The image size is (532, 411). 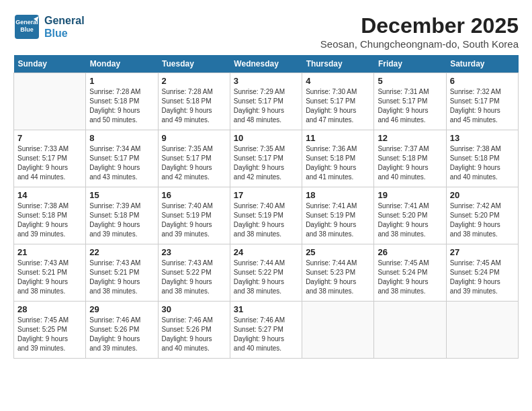 What do you see at coordinates (266, 309) in the screenshot?
I see `day-number: 31` at bounding box center [266, 309].